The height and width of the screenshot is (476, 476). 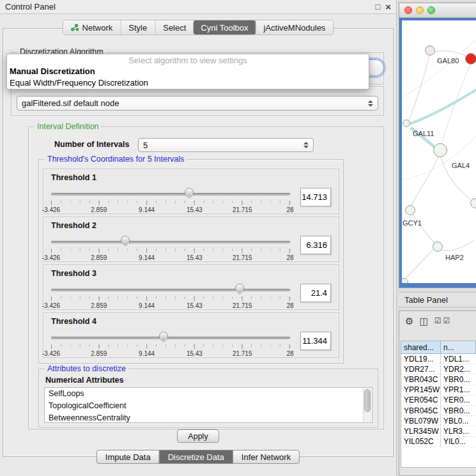 I want to click on algorithm-placeholder-item: Select algorithm to view settings, so click(x=188, y=60).